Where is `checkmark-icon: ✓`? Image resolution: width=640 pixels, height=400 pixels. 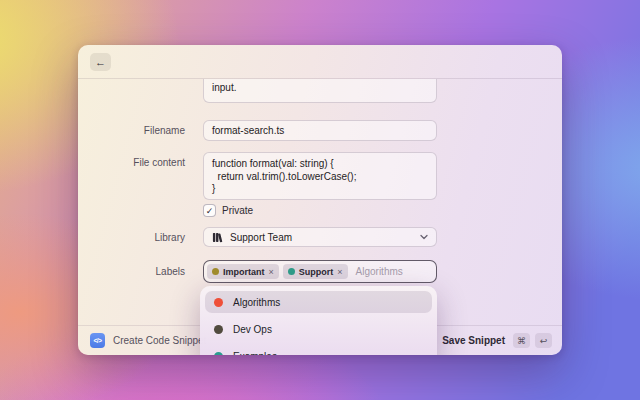
checkmark-icon: ✓ is located at coordinates (210, 211).